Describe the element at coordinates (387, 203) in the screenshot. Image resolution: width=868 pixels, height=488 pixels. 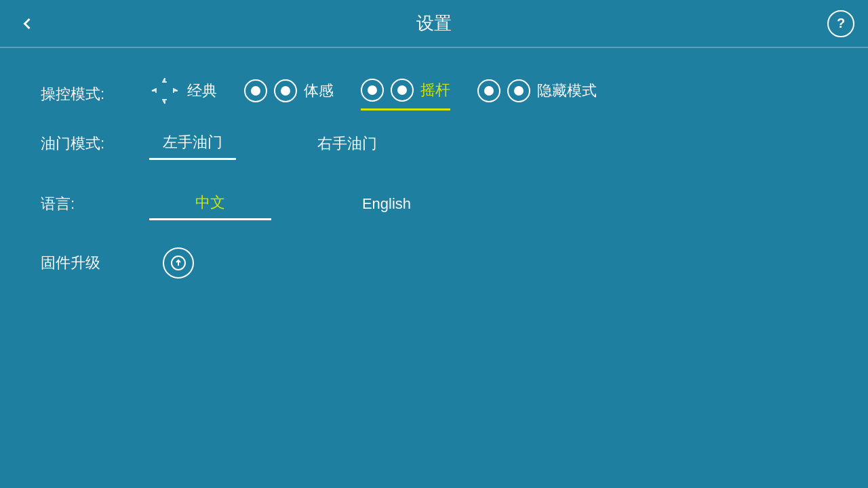
I see `language-en-label: English` at that location.